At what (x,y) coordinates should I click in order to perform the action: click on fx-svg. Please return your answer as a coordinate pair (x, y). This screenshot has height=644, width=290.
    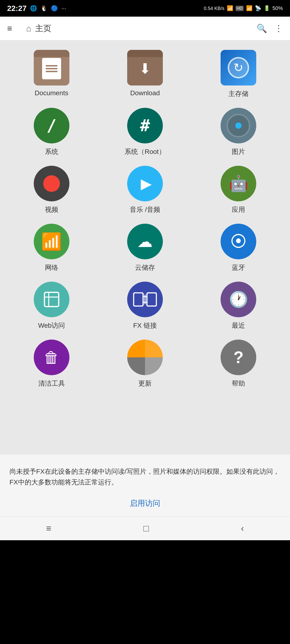
    Looking at the image, I should click on (145, 300).